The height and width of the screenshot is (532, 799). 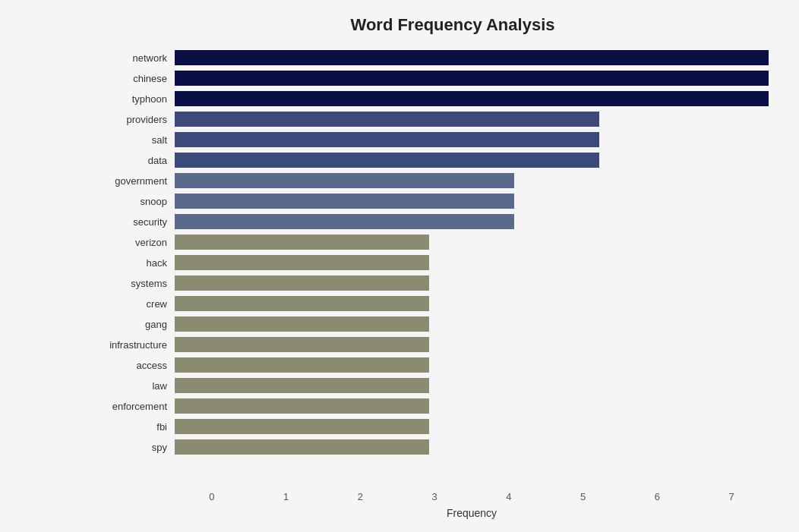 What do you see at coordinates (430, 427) in the screenshot?
I see `bar-row: fbi` at bounding box center [430, 427].